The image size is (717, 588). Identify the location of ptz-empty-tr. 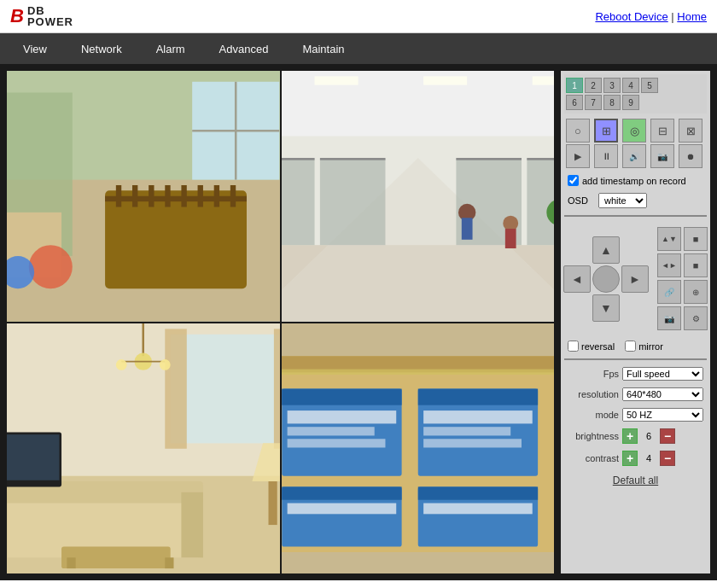
(635, 250).